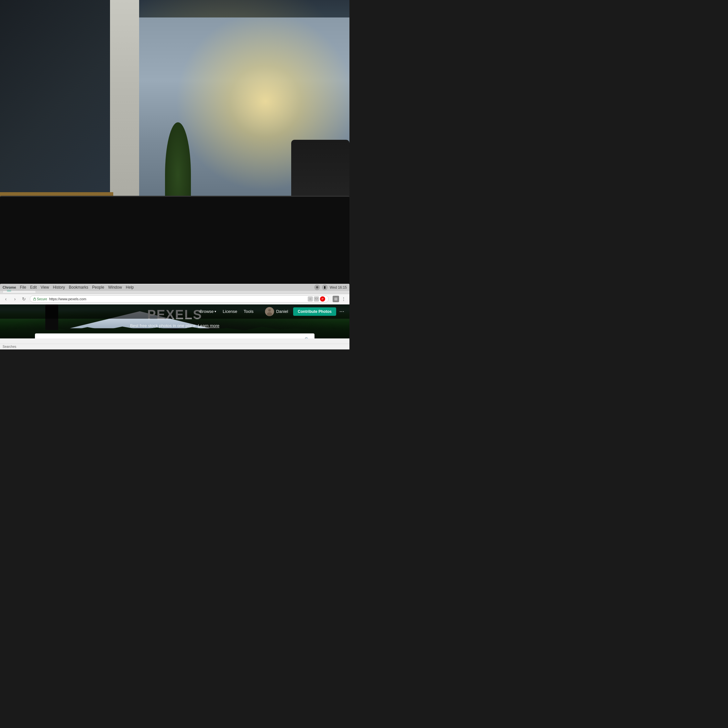  Describe the element at coordinates (130, 287) in the screenshot. I see `menu-help: Help` at that location.